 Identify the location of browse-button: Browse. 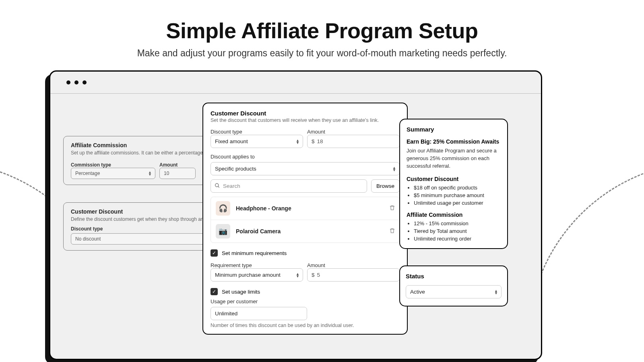
(386, 186).